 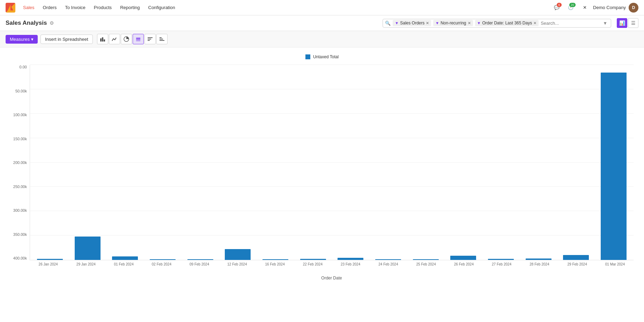 I want to click on legend-swatch, so click(x=308, y=57).